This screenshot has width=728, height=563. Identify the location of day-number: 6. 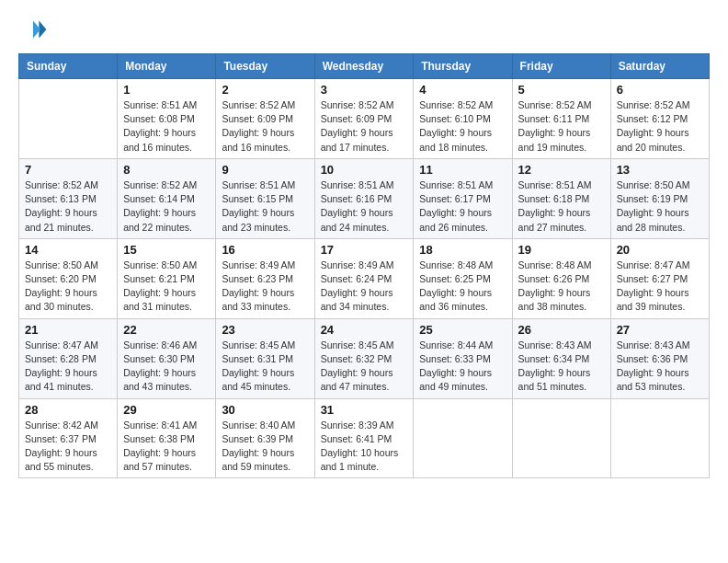
(660, 90).